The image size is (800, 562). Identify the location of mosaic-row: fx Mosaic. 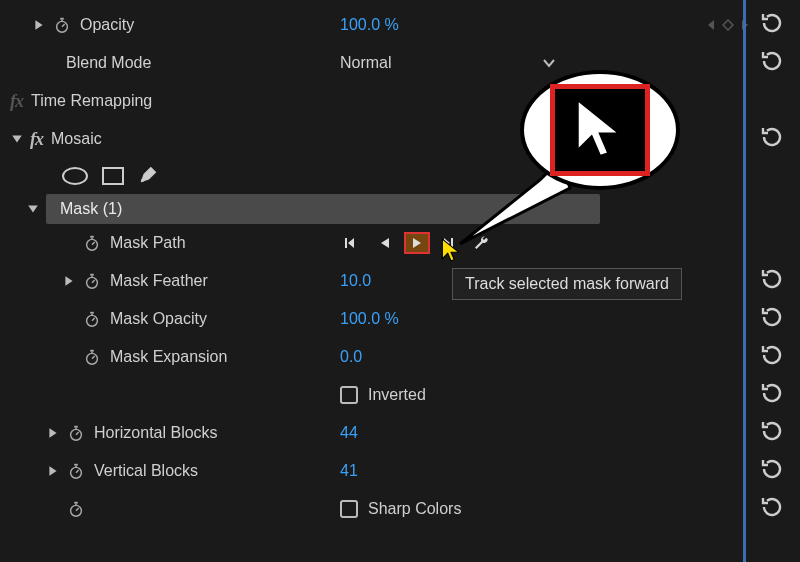
(400, 139).